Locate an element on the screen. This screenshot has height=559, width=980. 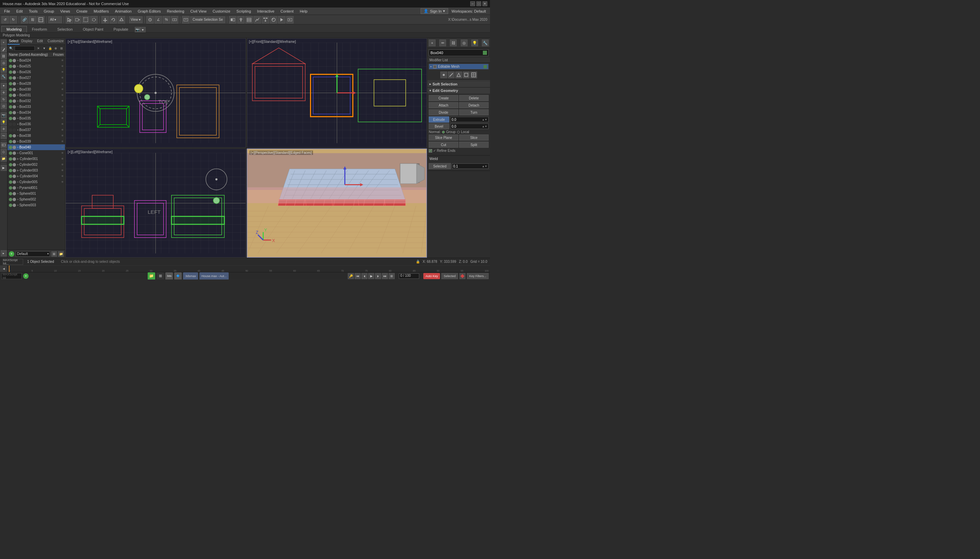
camera-icon: 📷 is located at coordinates (137, 30).